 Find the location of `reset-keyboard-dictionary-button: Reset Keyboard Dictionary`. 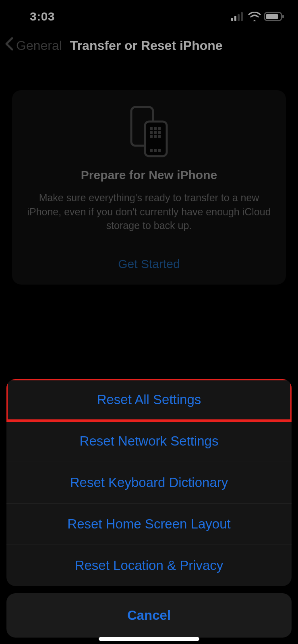

reset-keyboard-dictionary-button: Reset Keyboard Dictionary is located at coordinates (149, 483).